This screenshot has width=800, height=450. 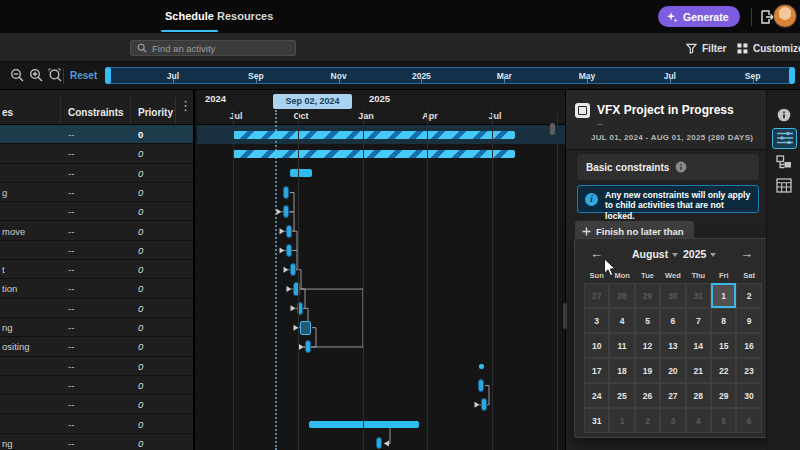 I want to click on properties-icon, so click(x=784, y=138).